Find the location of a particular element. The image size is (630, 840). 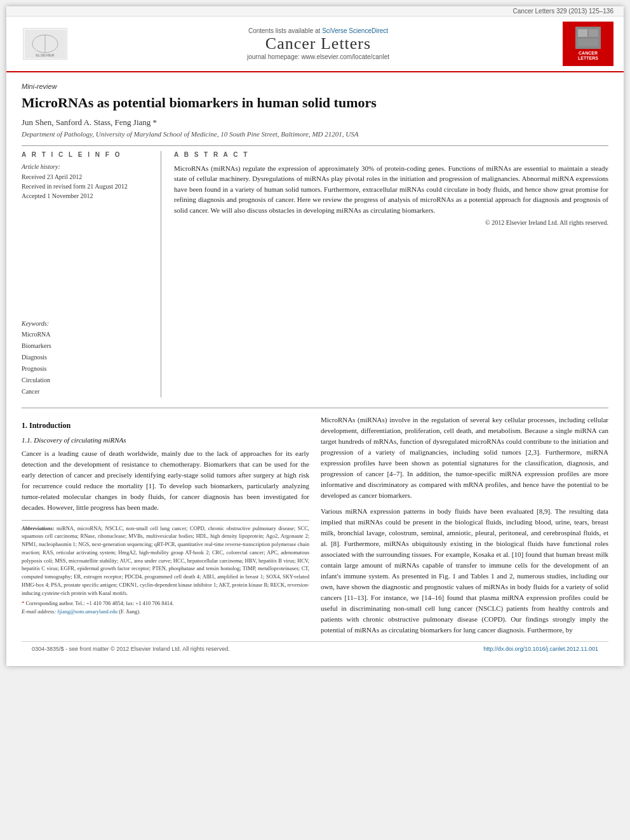

footer-copyright: 0304-3835/$ - see front matter © 2012 El… is located at coordinates (131, 649).